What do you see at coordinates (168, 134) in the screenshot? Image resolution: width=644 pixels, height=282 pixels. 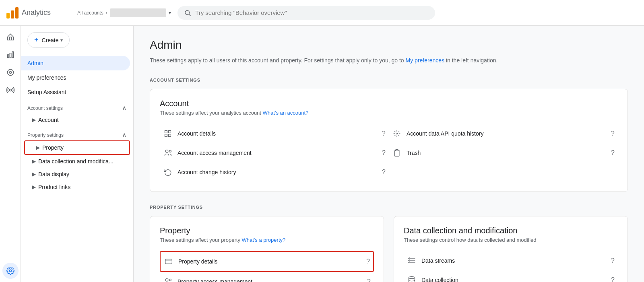 I see `account-details-icon` at bounding box center [168, 134].